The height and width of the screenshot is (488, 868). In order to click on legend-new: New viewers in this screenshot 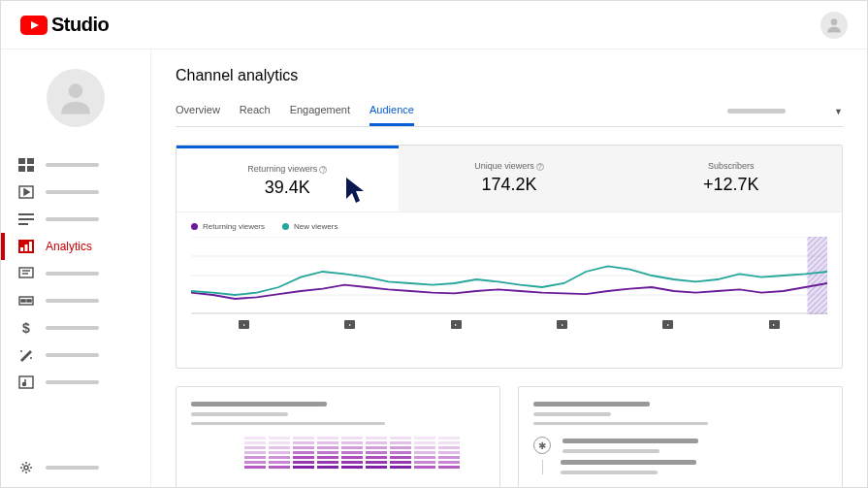, I will do `click(310, 227)`.